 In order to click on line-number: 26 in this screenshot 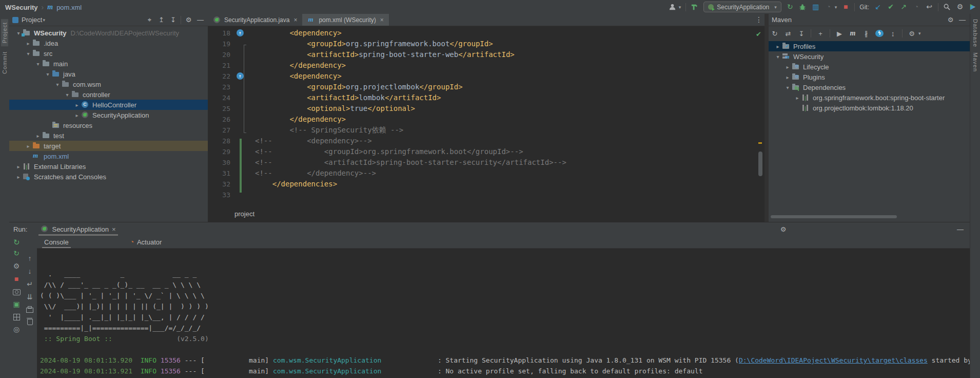, I will do `click(222, 119)`.